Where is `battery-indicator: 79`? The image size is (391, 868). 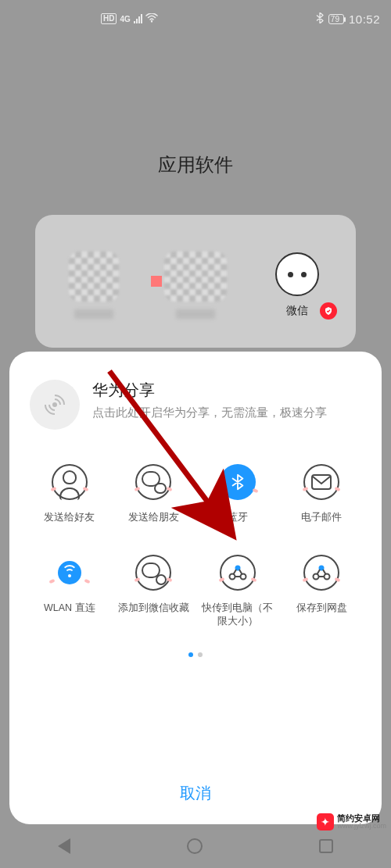
battery-indicator: 79 is located at coordinates (336, 19).